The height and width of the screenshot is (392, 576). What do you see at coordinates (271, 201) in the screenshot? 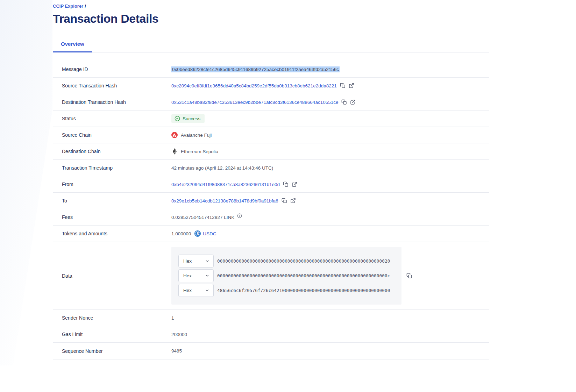
I see `row-to: To 0x29e1cb5eb14cdb12138e788b1478d9bf0a9…` at bounding box center [271, 201].